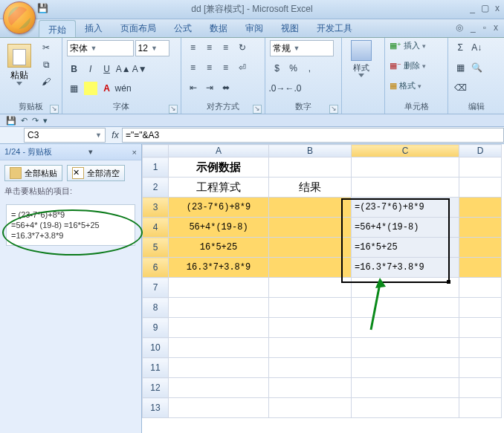 The width and height of the screenshot is (504, 433). What do you see at coordinates (277, 88) in the screenshot?
I see `increase-decimal-icon: .0→` at bounding box center [277, 88].